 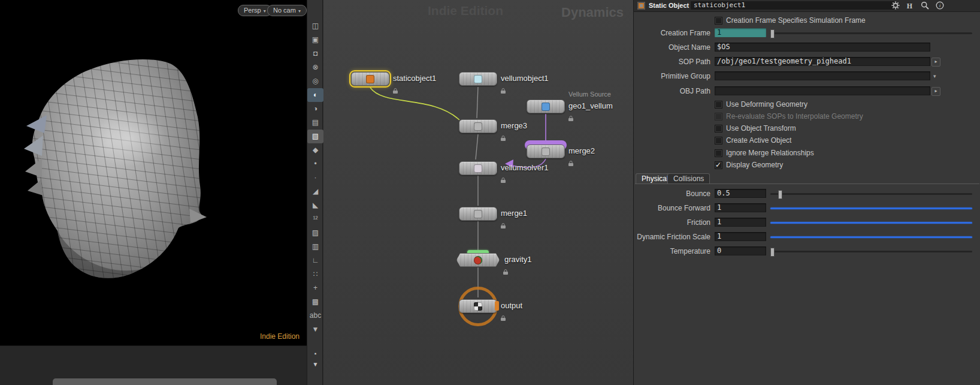 What do you see at coordinates (497, 306) in the screenshot?
I see `output-flag` at bounding box center [497, 306].